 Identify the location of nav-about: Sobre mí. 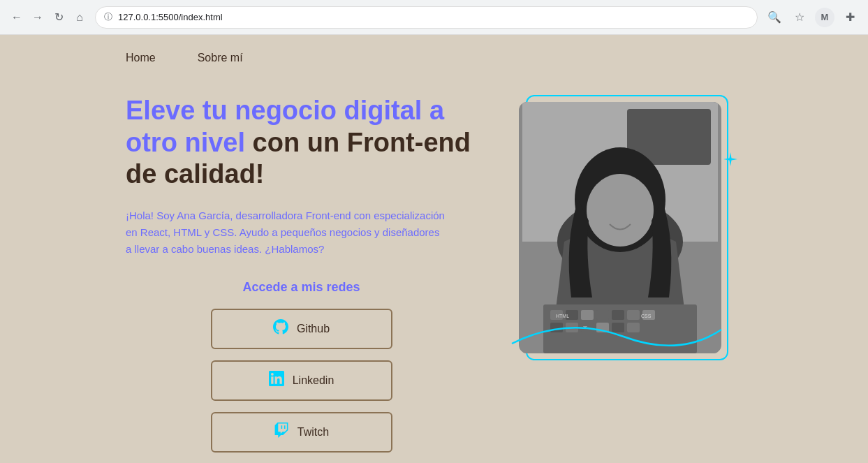
(221, 58).